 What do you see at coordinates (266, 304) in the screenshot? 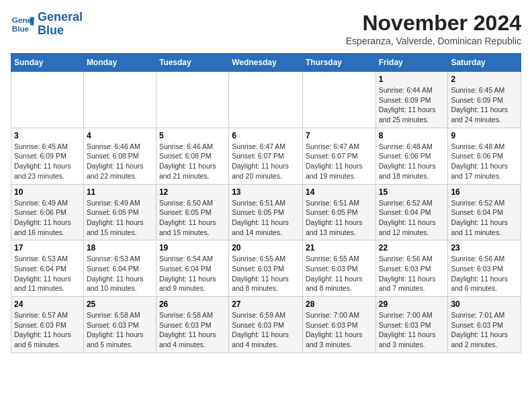
I see `day-number: 27` at bounding box center [266, 304].